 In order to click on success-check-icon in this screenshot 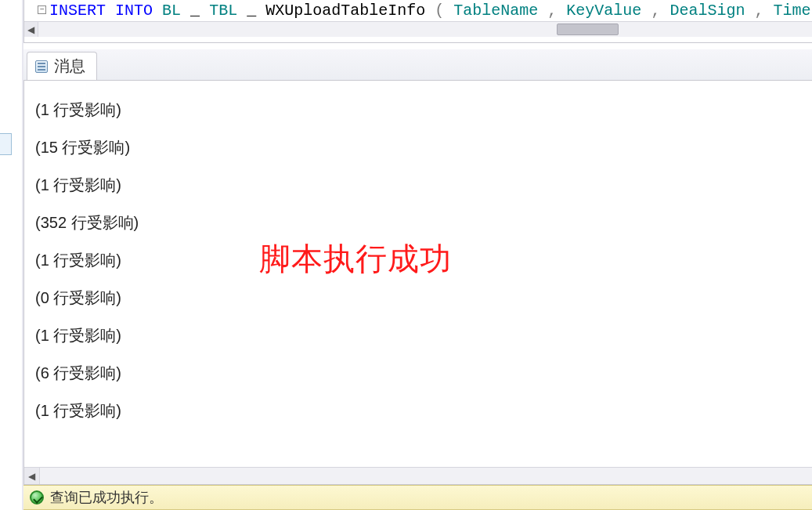, I will do `click(37, 497)`.